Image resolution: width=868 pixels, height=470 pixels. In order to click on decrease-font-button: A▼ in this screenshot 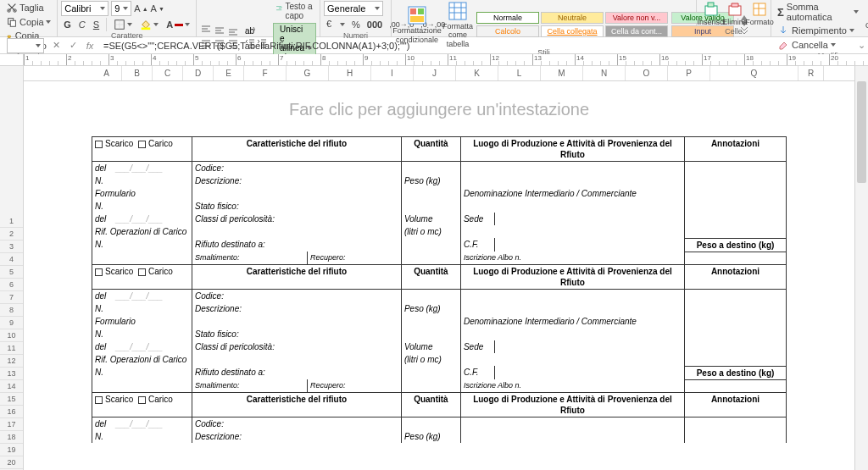, I will do `click(158, 8)`.